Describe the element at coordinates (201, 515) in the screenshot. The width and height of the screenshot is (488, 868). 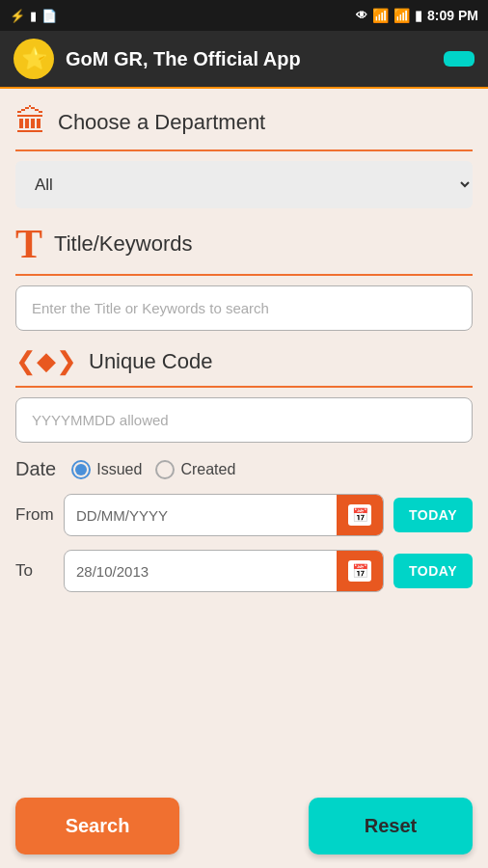
I see `date-from-value: DD/MM/YYYY` at that location.